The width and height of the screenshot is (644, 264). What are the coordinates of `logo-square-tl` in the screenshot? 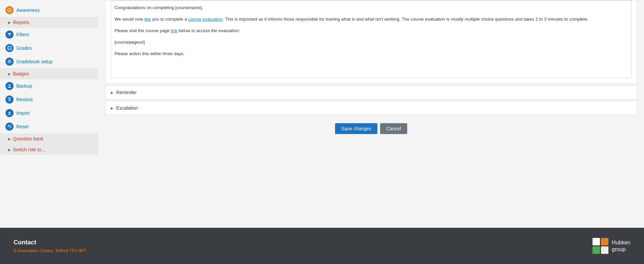 It's located at (596, 242).